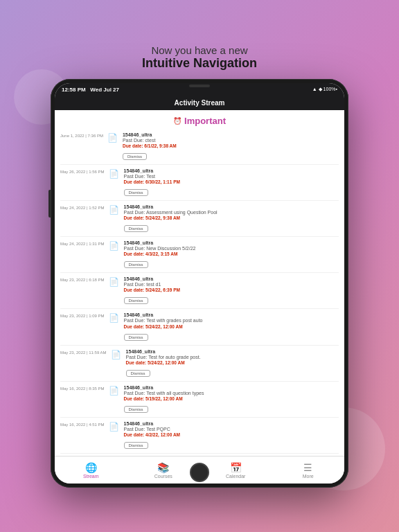 This screenshot has width=399, height=532. What do you see at coordinates (231, 435) in the screenshot?
I see `item-body: 154846_ultra Past Due: Test PQPC Due dat…` at bounding box center [231, 435].